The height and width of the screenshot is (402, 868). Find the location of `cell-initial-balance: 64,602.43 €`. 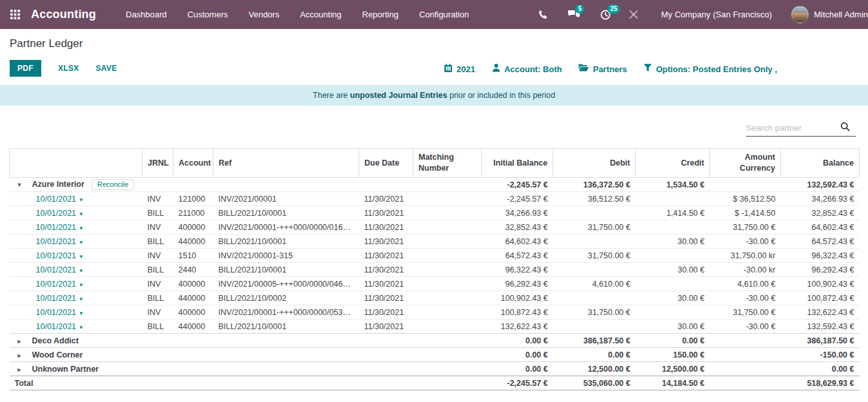

cell-initial-balance: 64,602.43 € is located at coordinates (517, 242).